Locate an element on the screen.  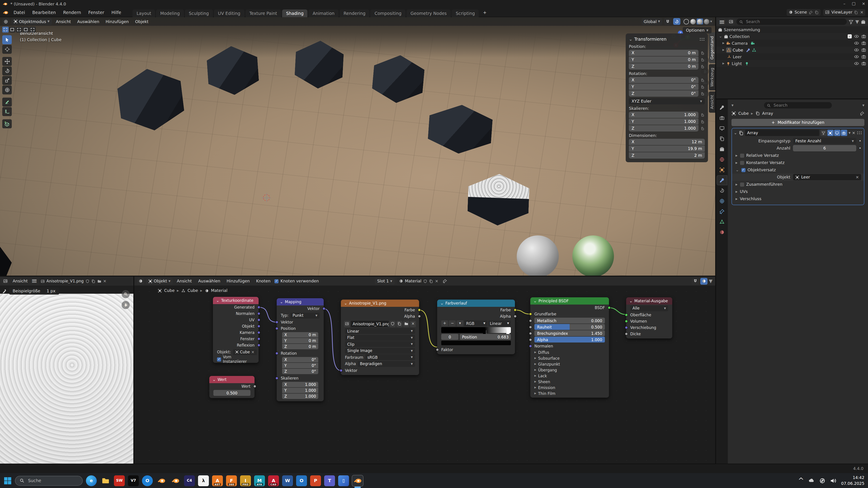
tab-ansicht: Ansicht is located at coordinates (712, 102).